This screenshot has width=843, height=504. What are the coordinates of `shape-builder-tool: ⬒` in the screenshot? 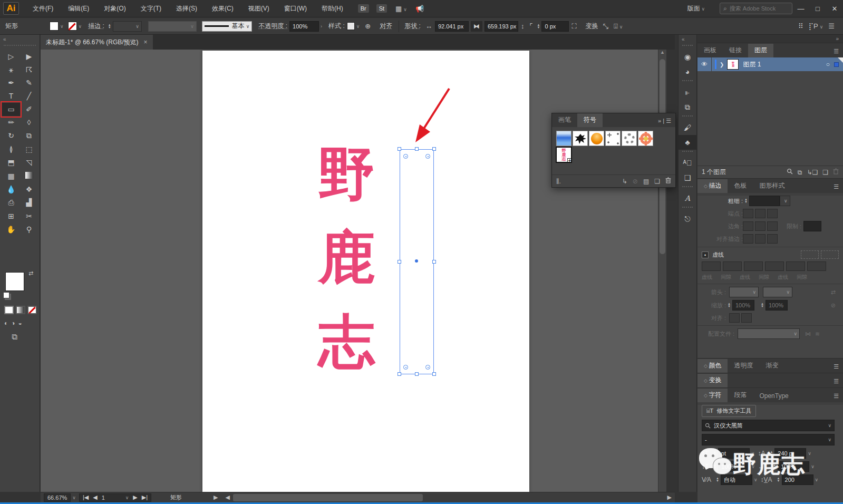 It's located at (11, 162).